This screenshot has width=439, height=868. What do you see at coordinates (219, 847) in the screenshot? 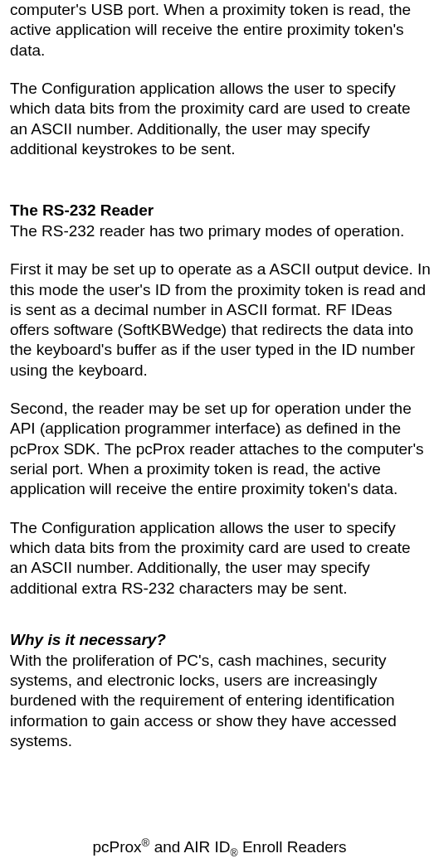
I see `page-footer: pcProx® and AIR ID® Enroll Readers` at bounding box center [219, 847].